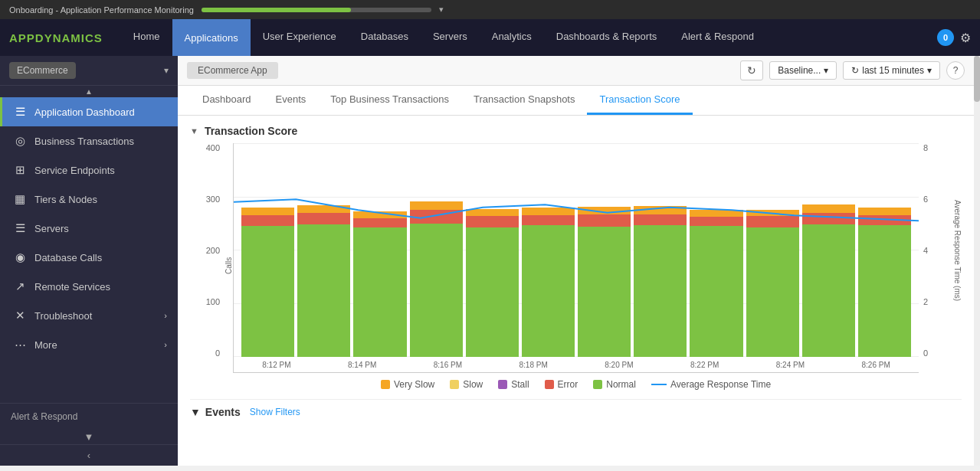 The image size is (980, 471). What do you see at coordinates (362, 365) in the screenshot?
I see `x-label: 8:14 PM` at bounding box center [362, 365].